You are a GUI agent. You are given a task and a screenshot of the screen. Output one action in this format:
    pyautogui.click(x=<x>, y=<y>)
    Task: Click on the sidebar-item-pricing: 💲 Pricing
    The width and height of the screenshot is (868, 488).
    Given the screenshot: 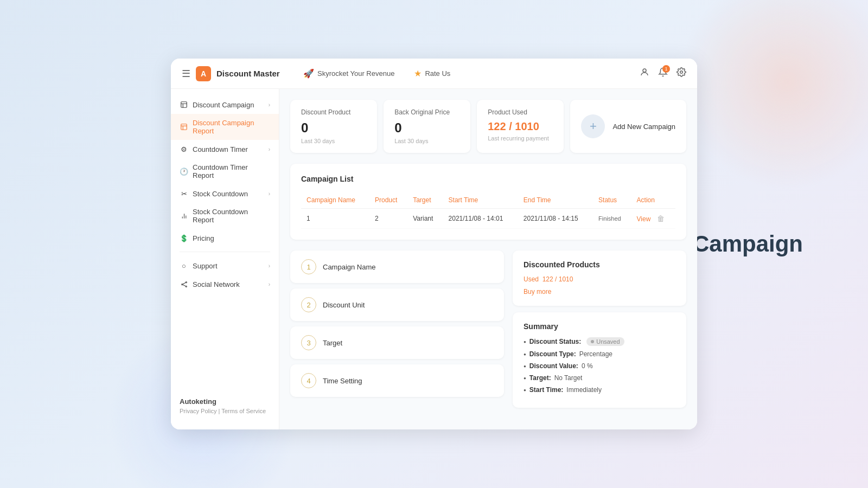 What is the action you would take?
    pyautogui.click(x=225, y=238)
    